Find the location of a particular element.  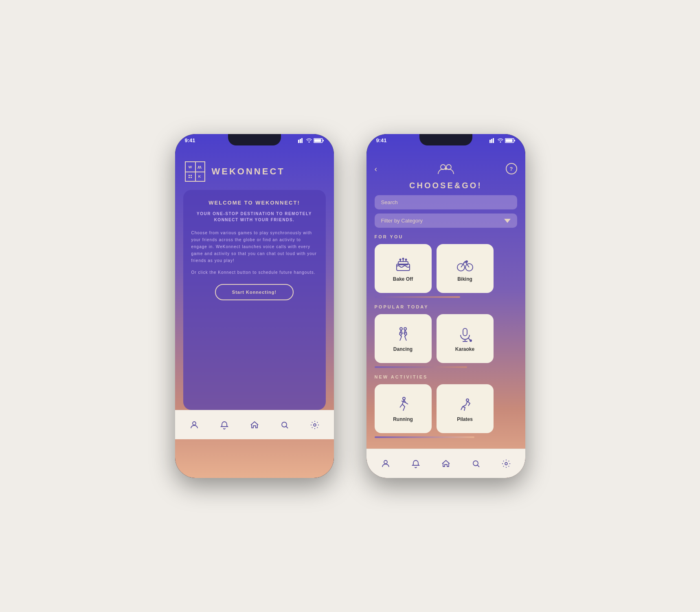

card-dancing-label: Dancing is located at coordinates (403, 349).